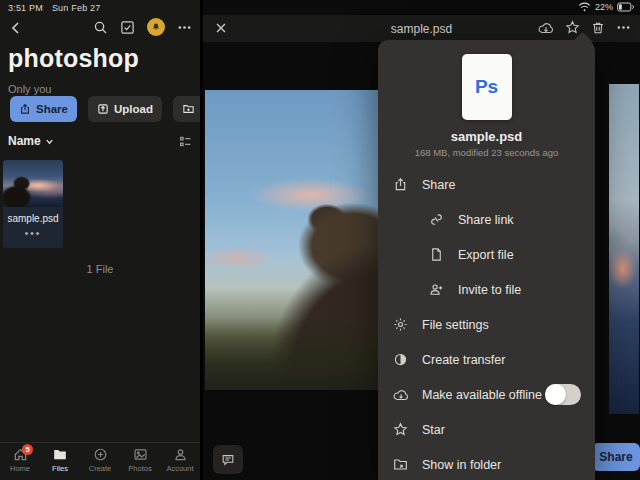 The image size is (640, 480). What do you see at coordinates (228, 460) in the screenshot?
I see `comments-button` at bounding box center [228, 460].